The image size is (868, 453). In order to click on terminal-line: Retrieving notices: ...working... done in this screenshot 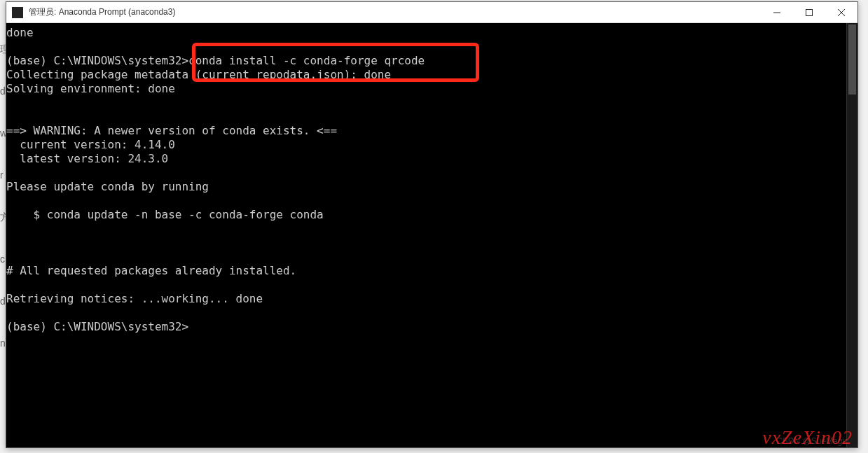, I will do `click(426, 299)`.